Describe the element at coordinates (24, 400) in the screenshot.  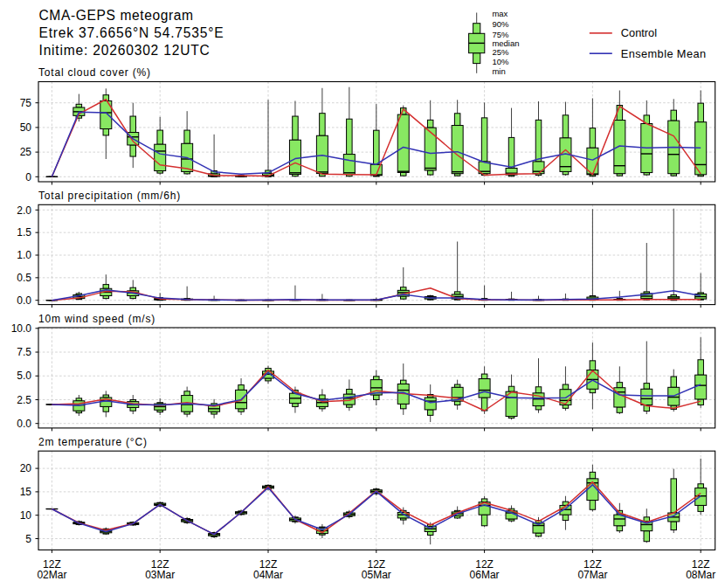
I see `svg-text: 2.5` at that location.